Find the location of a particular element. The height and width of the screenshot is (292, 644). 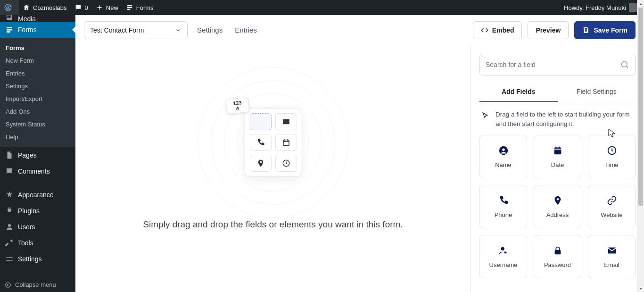

field-card-label: Password is located at coordinates (557, 265).